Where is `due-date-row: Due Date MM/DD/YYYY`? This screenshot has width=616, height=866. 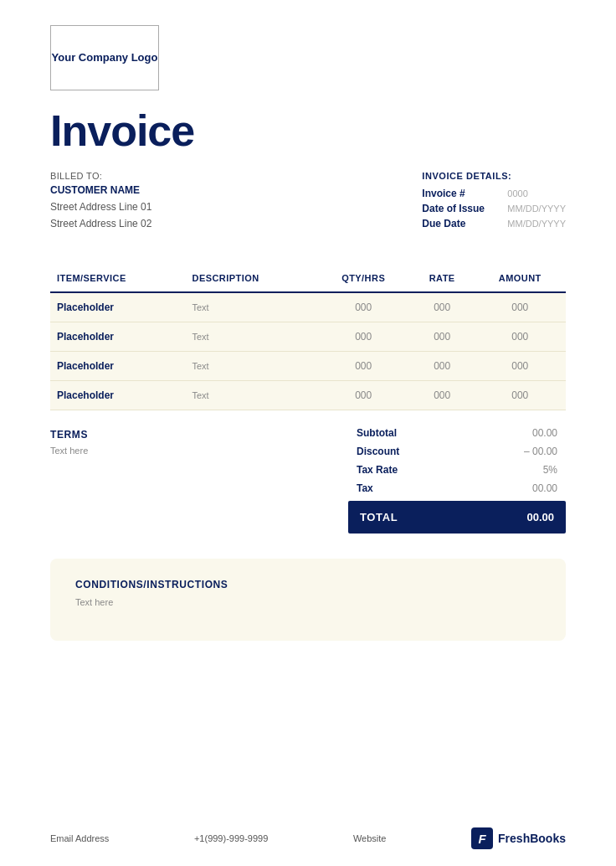
due-date-row: Due Date MM/DD/YYYY is located at coordinates (494, 224).